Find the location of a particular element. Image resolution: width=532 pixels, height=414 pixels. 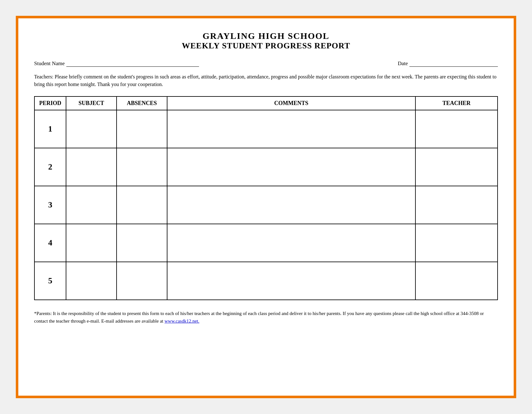

title-section: GRAYLING HIGH SCHOOL WEEKLY STUDENT PROG… is located at coordinates (266, 41).